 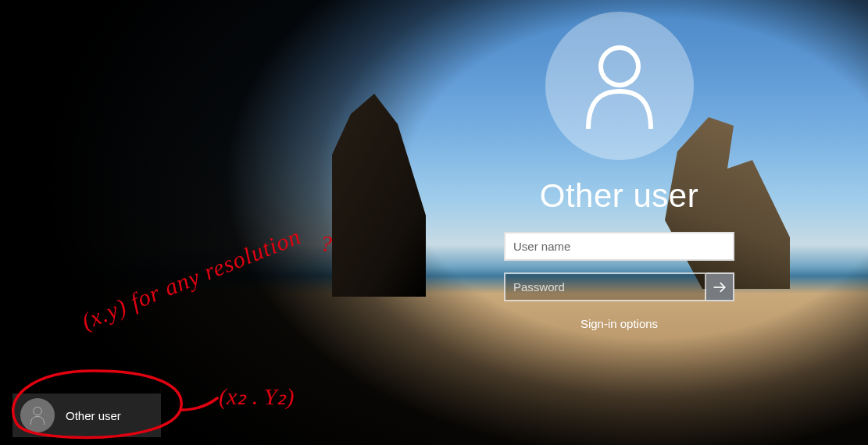 What do you see at coordinates (619, 247) in the screenshot?
I see `username-input` at bounding box center [619, 247].